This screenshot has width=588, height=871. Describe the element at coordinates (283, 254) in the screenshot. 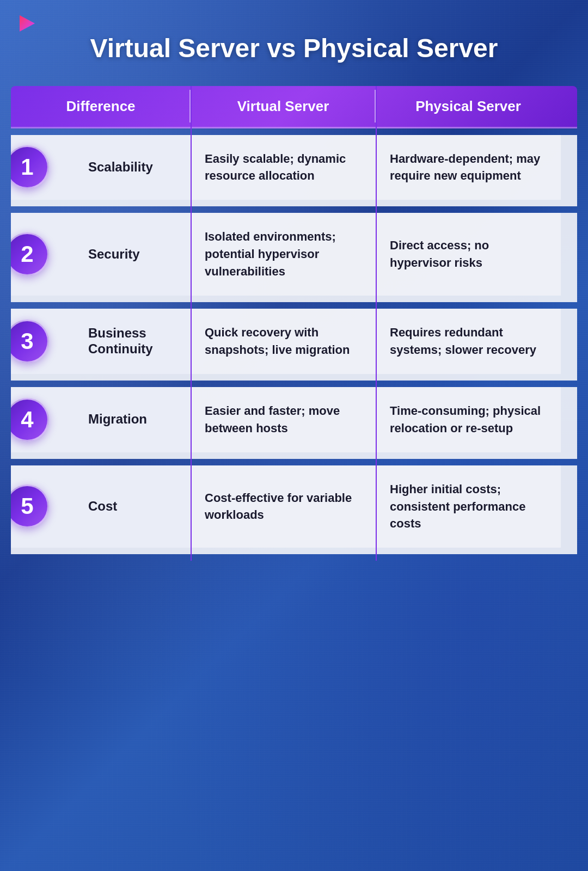

I see `virtual-cell-2: Isolated environments; potential hypervi…` at that location.